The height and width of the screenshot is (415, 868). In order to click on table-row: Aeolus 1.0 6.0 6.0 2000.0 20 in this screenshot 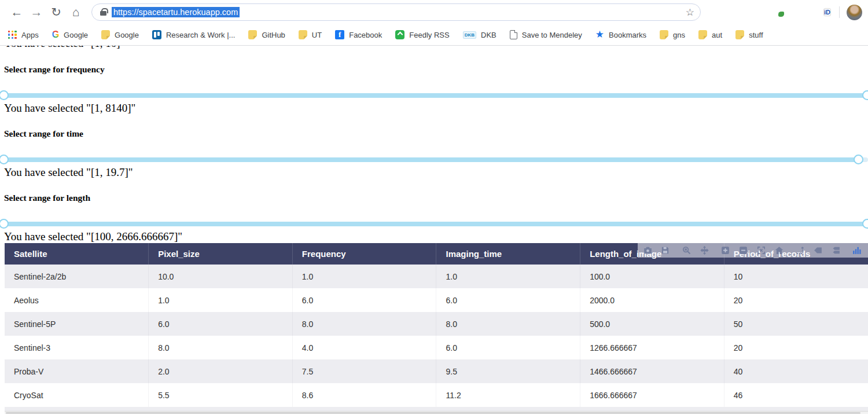, I will do `click(436, 300)`.